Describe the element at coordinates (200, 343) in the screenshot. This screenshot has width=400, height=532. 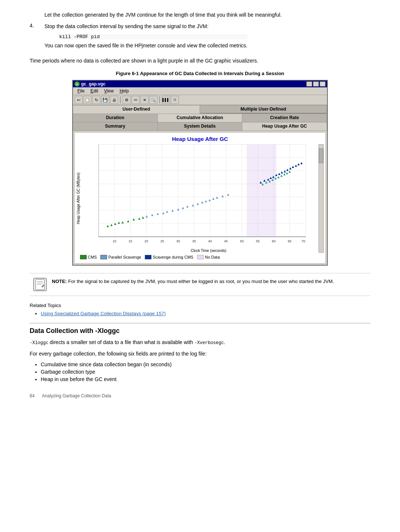
I see `section-para1: -Xloggc directs a smaller set of data to…` at that location.